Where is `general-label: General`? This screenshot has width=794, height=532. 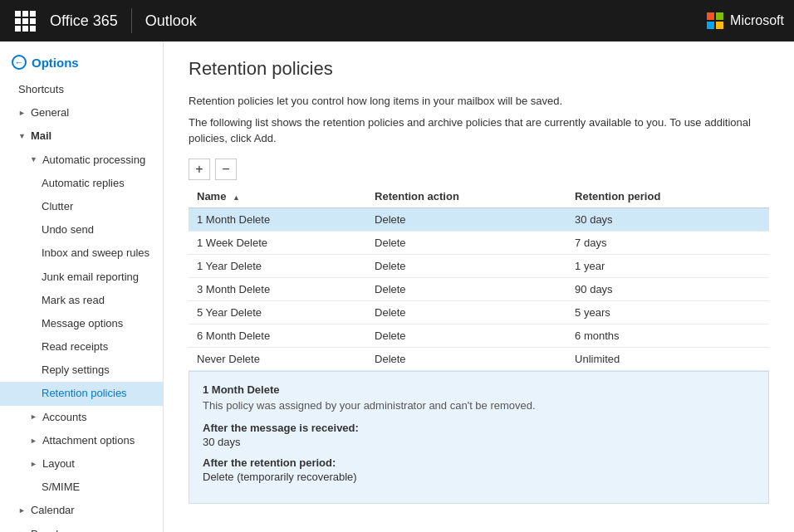 general-label: General is located at coordinates (50, 113).